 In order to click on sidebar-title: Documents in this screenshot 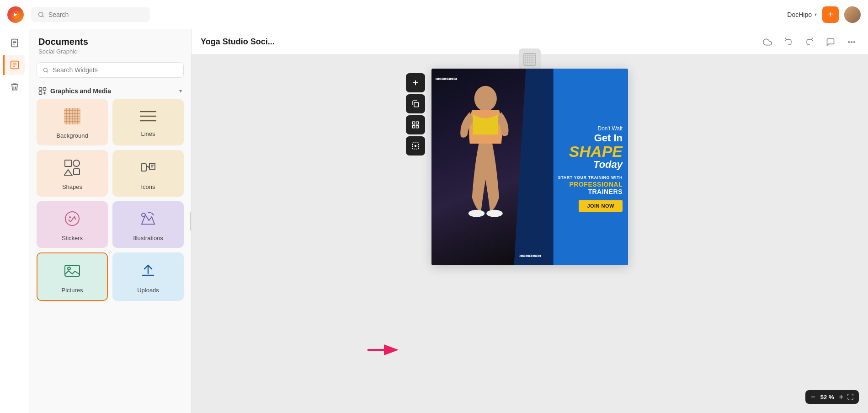, I will do `click(110, 42)`.